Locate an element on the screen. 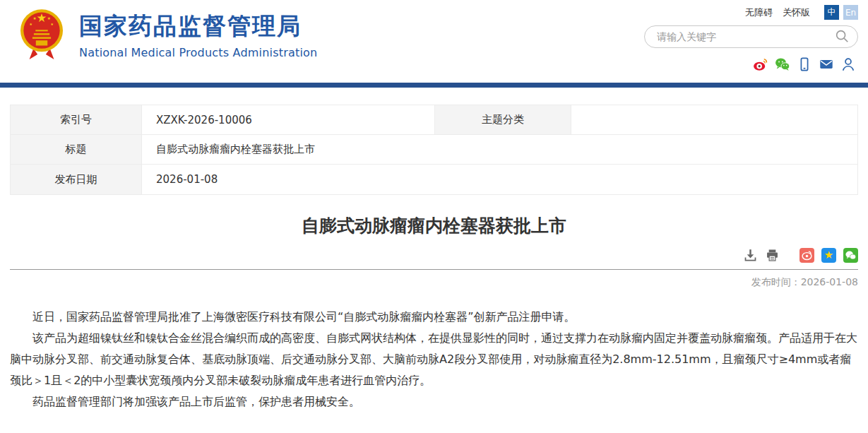 The height and width of the screenshot is (433, 868). site-brand: ★ ★ ★ ★ 国家药品监督管理局 National Medical Produ… is located at coordinates (168, 35).